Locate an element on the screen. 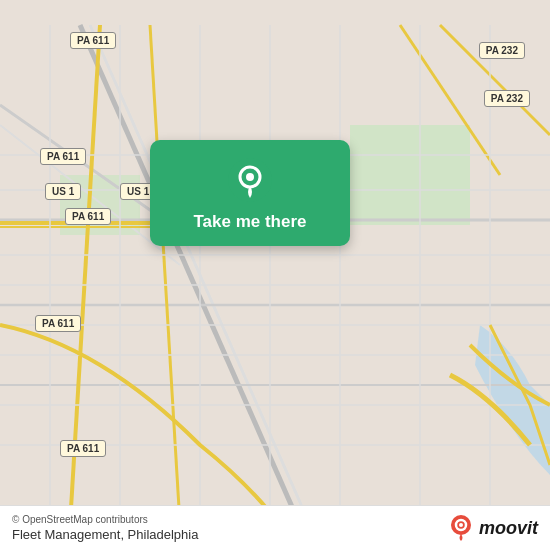 Image resolution: width=550 pixels, height=550 pixels. road-badge-pa611-top: PA 611 is located at coordinates (93, 40).